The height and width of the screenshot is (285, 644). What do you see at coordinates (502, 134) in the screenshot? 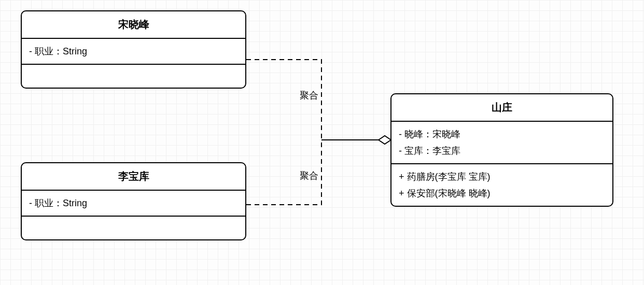
I see `class-villa-attr-0: - 晓峰：宋晓峰` at bounding box center [502, 134].